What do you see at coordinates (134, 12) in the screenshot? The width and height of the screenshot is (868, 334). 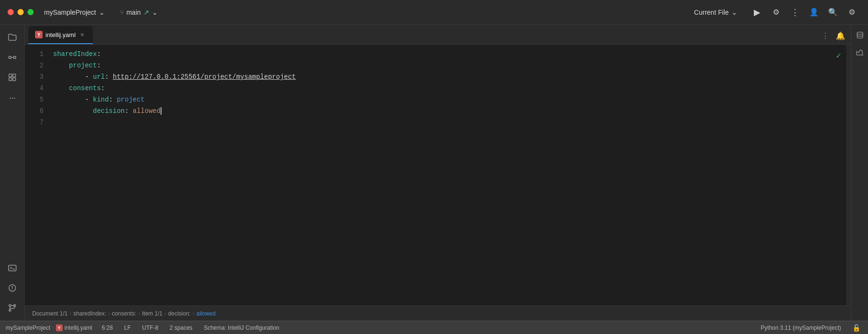 I see `branch-name: main` at bounding box center [134, 12].